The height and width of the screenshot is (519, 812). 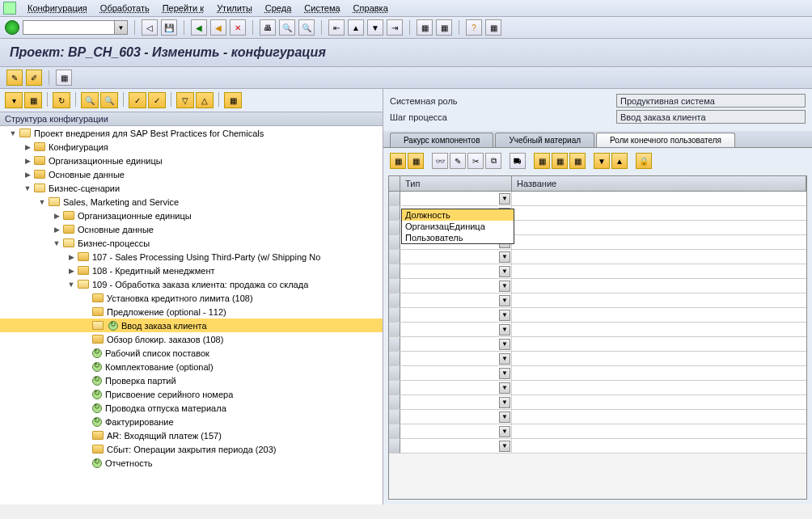 What do you see at coordinates (458, 226) in the screenshot?
I see `dropdown-option: ОрганизацЕдиница` at bounding box center [458, 226].